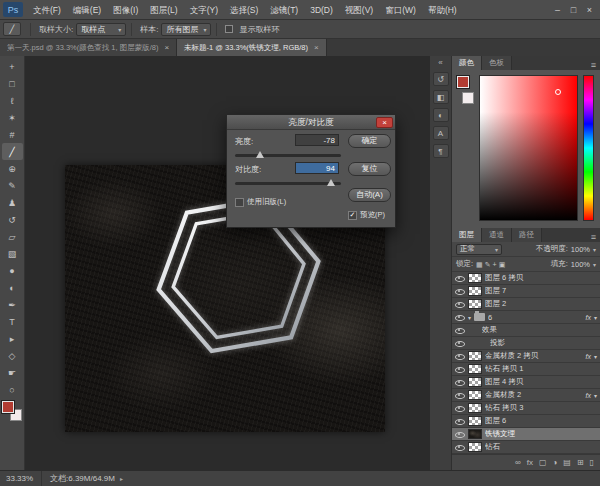  Describe the element at coordinates (467, 63) in the screenshot. I see `tab-color: 颜色` at that location.